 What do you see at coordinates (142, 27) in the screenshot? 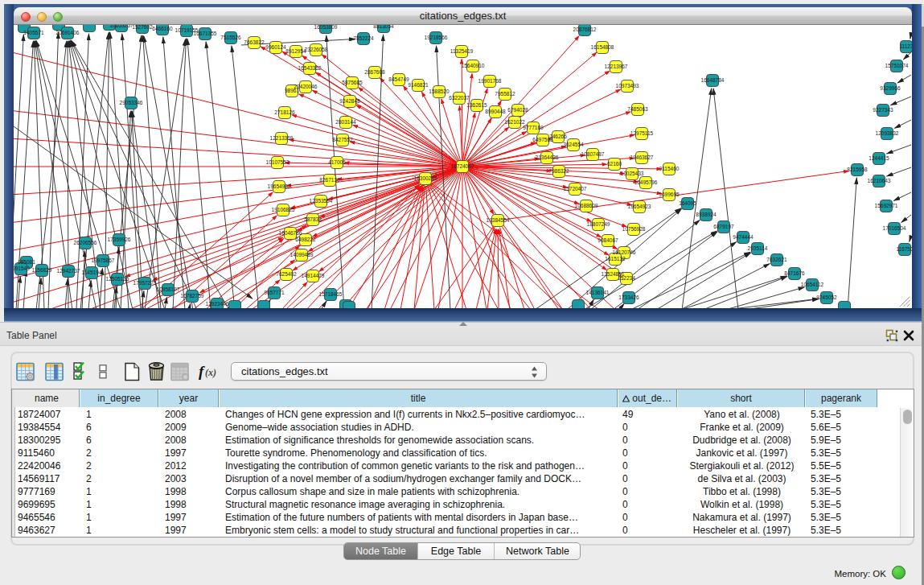
I see `svg-text: 1527602` at bounding box center [142, 27].